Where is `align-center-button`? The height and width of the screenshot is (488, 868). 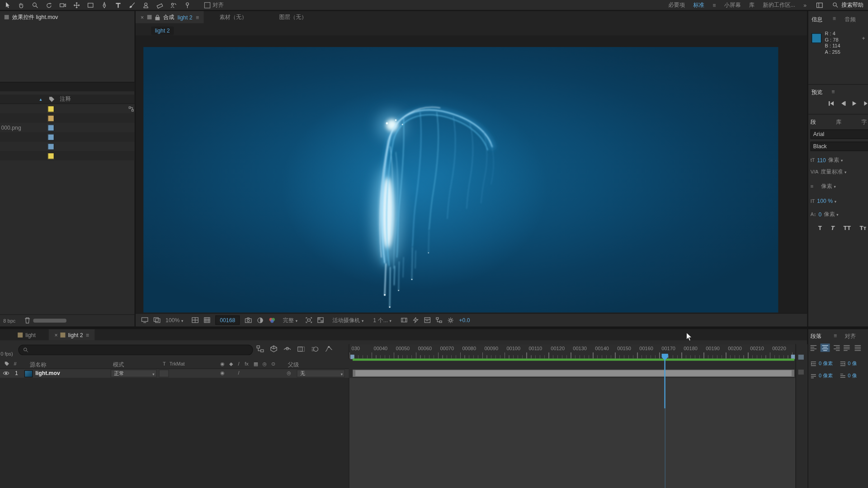 align-center-button is located at coordinates (826, 347).